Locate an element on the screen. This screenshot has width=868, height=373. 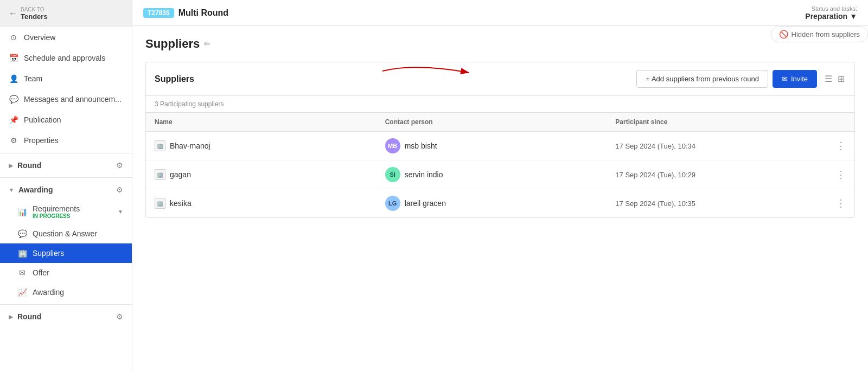
list-view-icon: ☰ is located at coordinates (828, 79).